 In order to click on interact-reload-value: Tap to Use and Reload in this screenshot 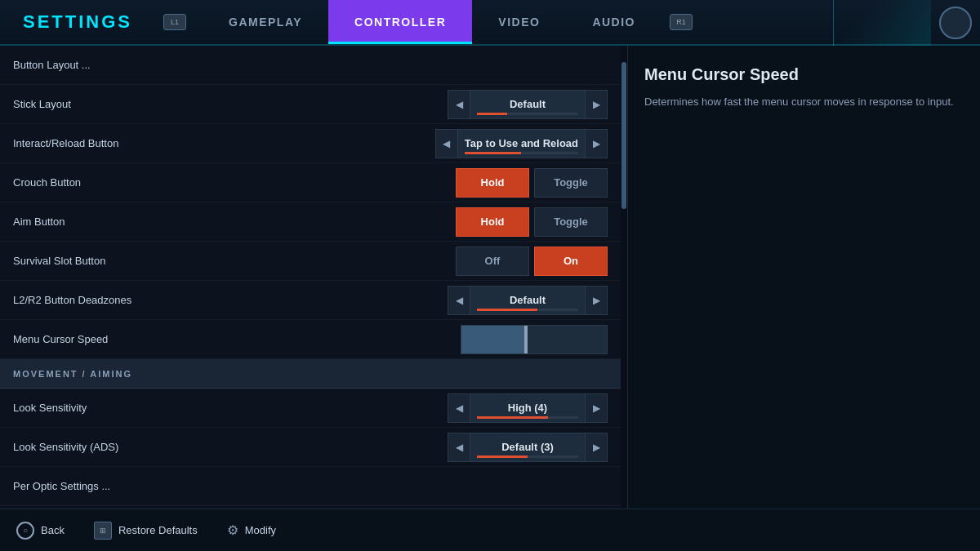, I will do `click(521, 144)`.